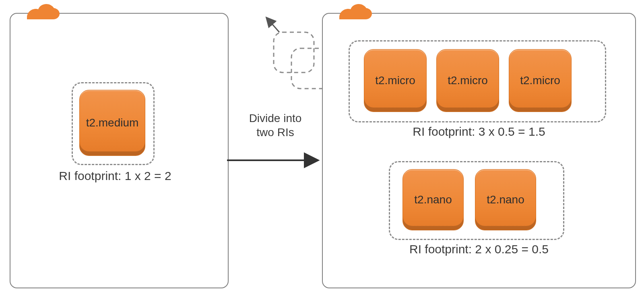 Image resolution: width=644 pixels, height=298 pixels. What do you see at coordinates (113, 123) in the screenshot?
I see `instance-label: t2.medium` at bounding box center [113, 123].